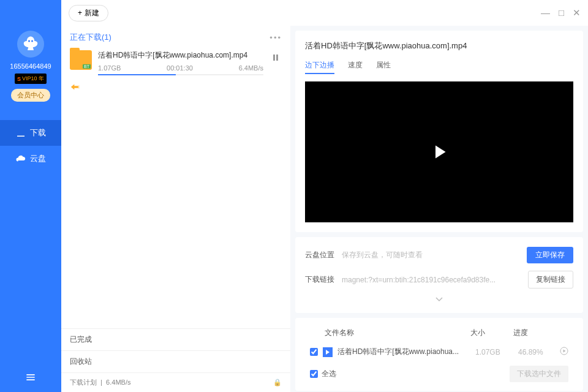 This screenshot has width=588, height=392. I want to click on member-center-button: 会员中心, so click(31, 96).